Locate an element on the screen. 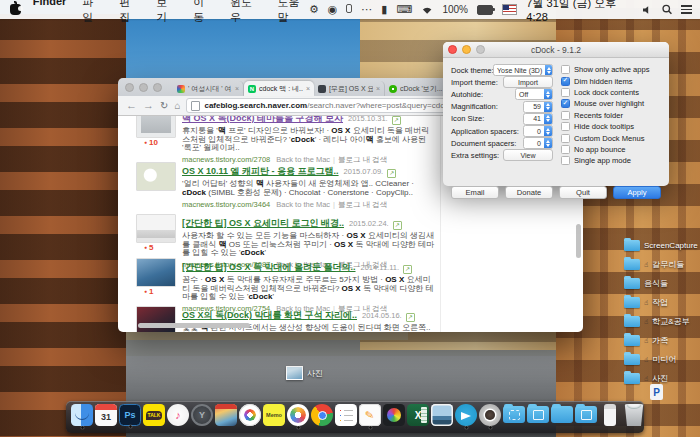 This screenshot has width=700, height=437. quit-button: Quit is located at coordinates (583, 192).